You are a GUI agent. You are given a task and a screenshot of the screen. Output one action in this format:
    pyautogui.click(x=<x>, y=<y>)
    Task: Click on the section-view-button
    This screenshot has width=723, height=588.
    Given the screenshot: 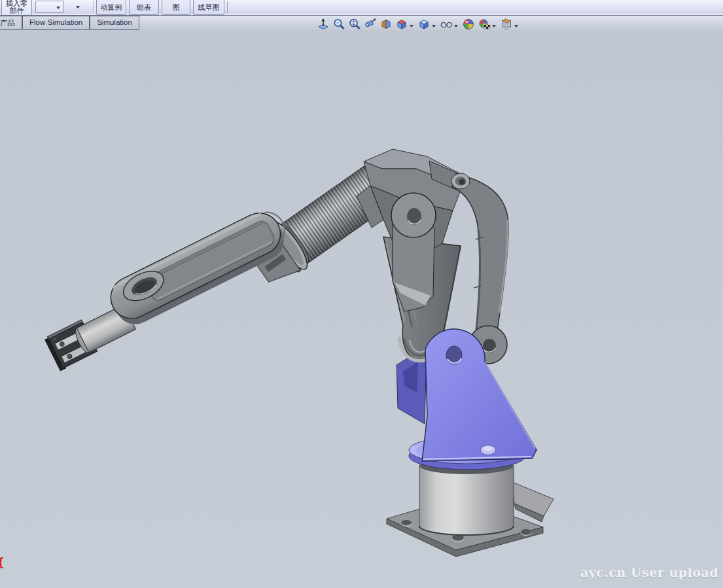 What is the action you would take?
    pyautogui.click(x=386, y=24)
    